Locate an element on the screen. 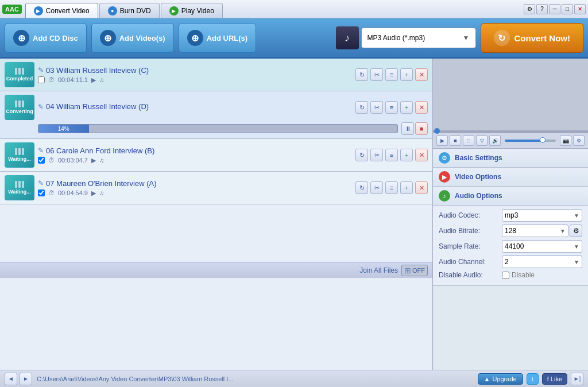 This screenshot has height=387, width=588. video-options-section: ▶ Video Options is located at coordinates (510, 177).